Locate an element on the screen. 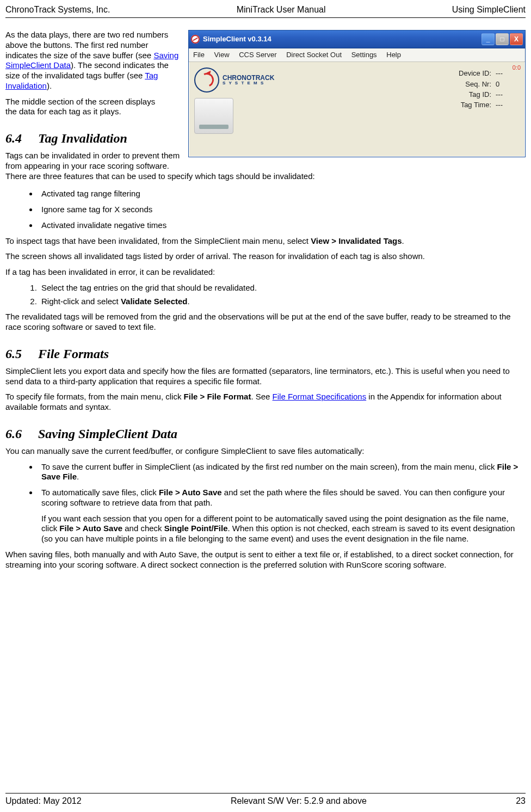 This screenshot has width=531, height=812. body-paragraph: The revalidated tags will be removed fro… is located at coordinates (266, 322).